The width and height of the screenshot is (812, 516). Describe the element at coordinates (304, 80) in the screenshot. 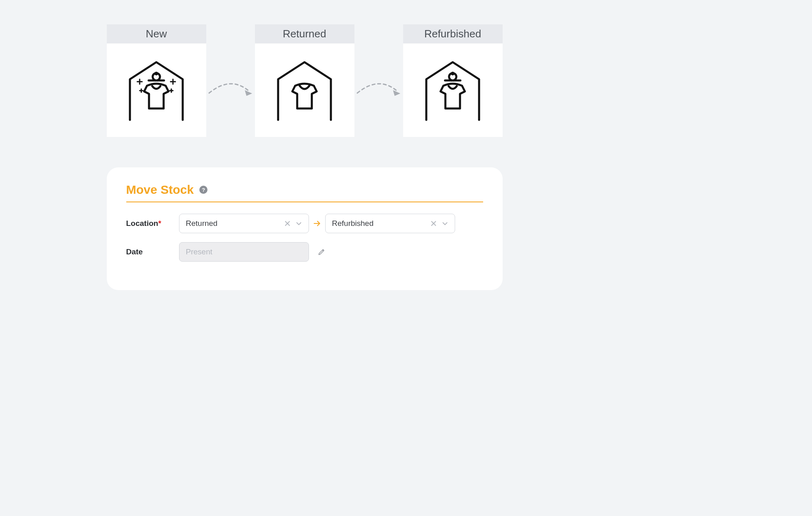

I see `stock-stages-row: New` at that location.